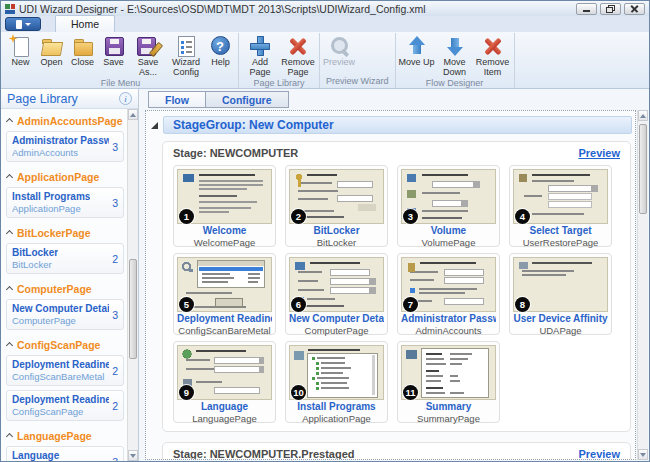 The width and height of the screenshot is (650, 462). What do you see at coordinates (560, 231) in the screenshot?
I see `page-card-title: Select Target` at bounding box center [560, 231].